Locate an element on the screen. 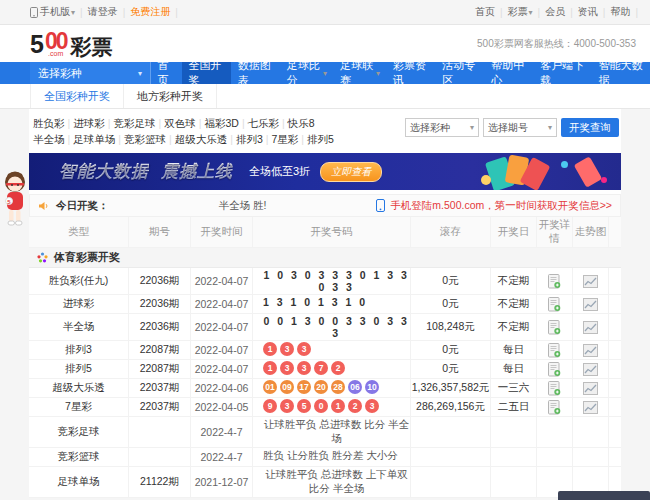 Image resolution: width=650 pixels, height=500 pixels. nav-item: 智能大数据 is located at coordinates (621, 73).